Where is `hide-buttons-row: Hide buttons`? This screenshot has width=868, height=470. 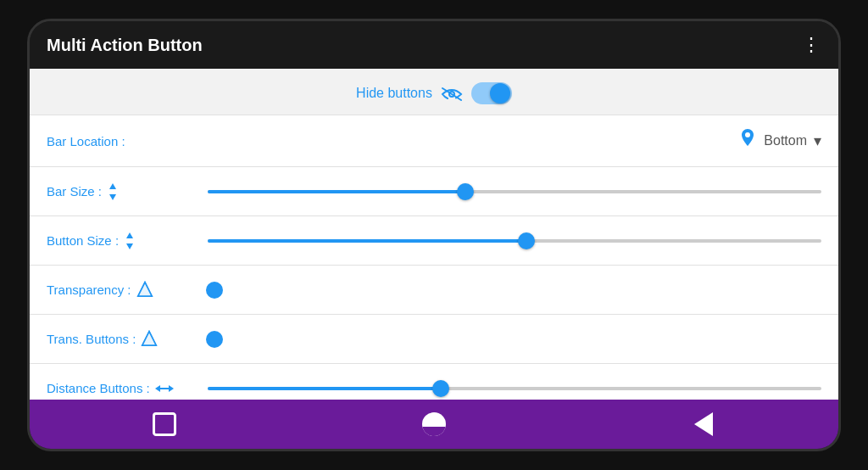 hide-buttons-row: Hide buttons is located at coordinates (434, 92).